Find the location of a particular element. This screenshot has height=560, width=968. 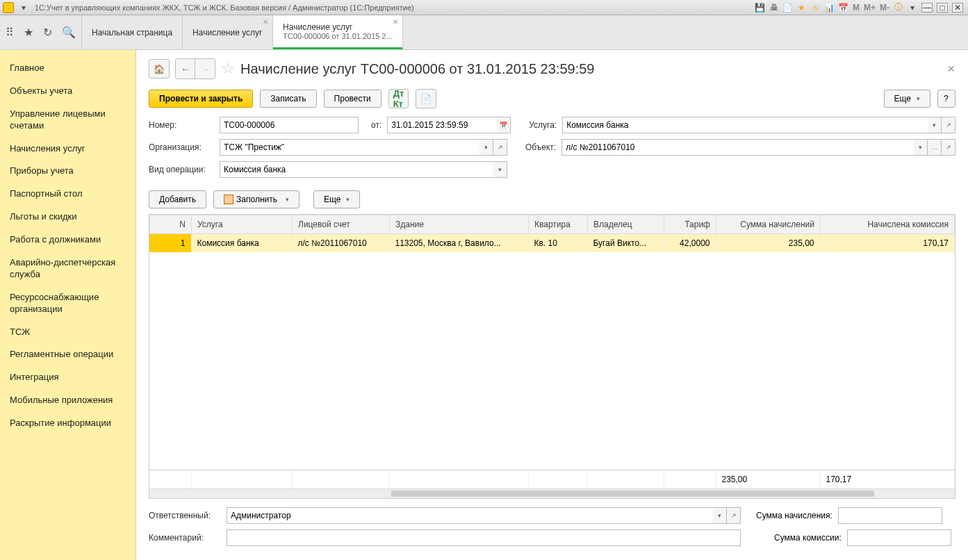

sidebar-item: Интеграция is located at coordinates (68, 378).